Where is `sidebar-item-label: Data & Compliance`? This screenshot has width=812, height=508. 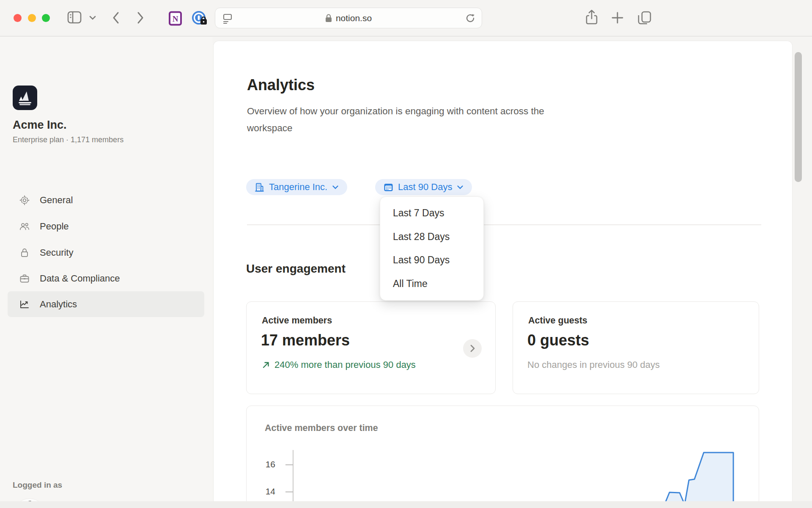 sidebar-item-label: Data & Compliance is located at coordinates (80, 279).